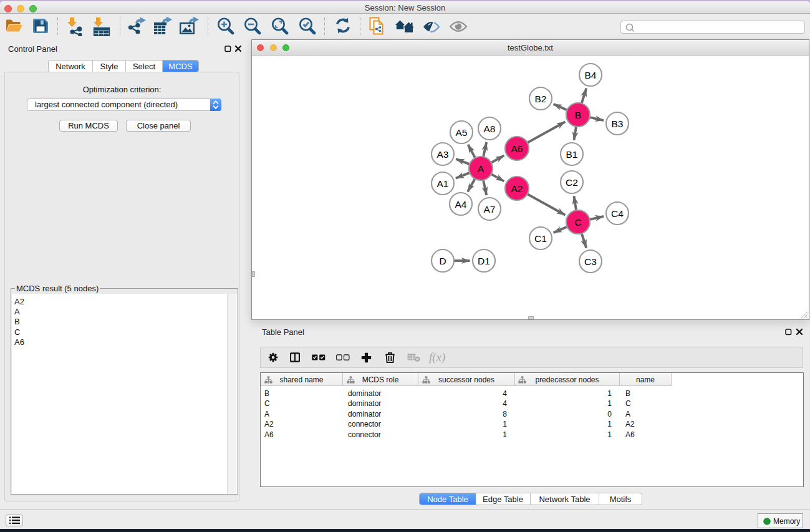 This screenshot has height=532, width=810. Describe the element at coordinates (591, 262) in the screenshot. I see `svg-text: C3` at that location.